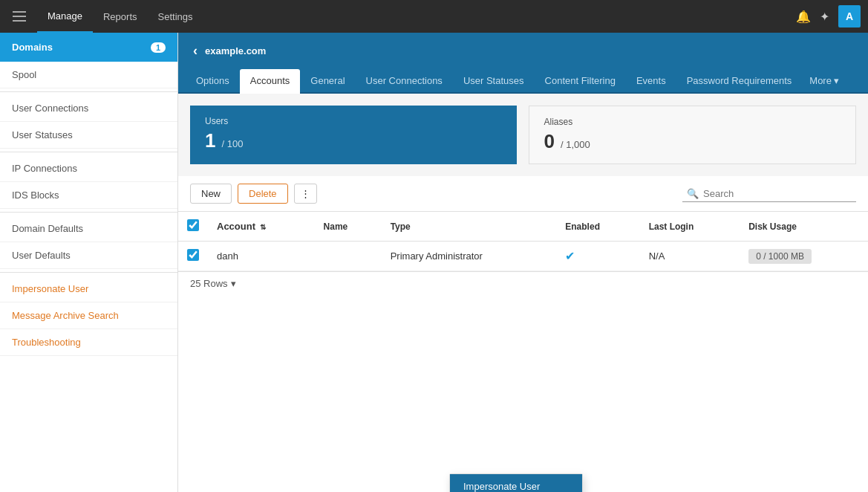 Image resolution: width=868 pixels, height=492 pixels. Describe the element at coordinates (803, 227) in the screenshot. I see `col-disk-usage: Disk Usage` at that location.